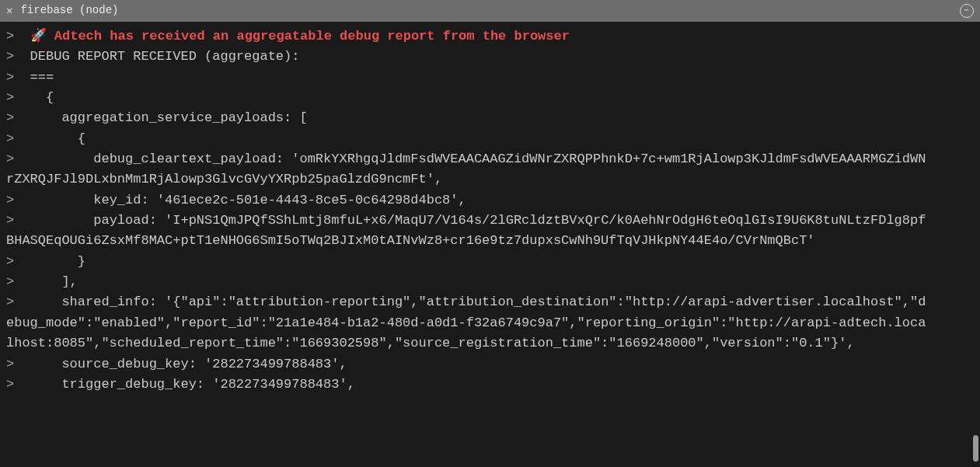 Image resolution: width=980 pixels, height=467 pixels. I want to click on console-text: DEBUG REPORT RECEIVED (aggregate):, so click(165, 56).